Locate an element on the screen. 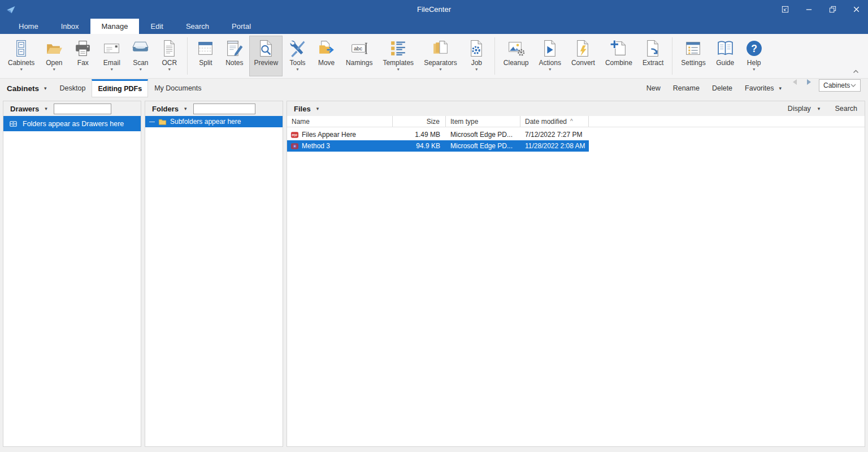 The image size is (868, 452). menu-search: Search is located at coordinates (198, 26).